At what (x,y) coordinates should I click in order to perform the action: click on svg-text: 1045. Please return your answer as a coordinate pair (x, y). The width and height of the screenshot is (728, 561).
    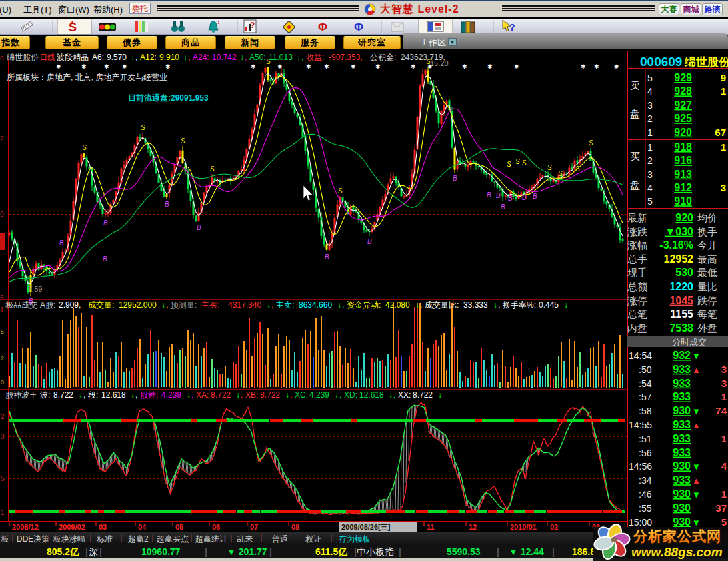
    Looking at the image, I should click on (681, 300).